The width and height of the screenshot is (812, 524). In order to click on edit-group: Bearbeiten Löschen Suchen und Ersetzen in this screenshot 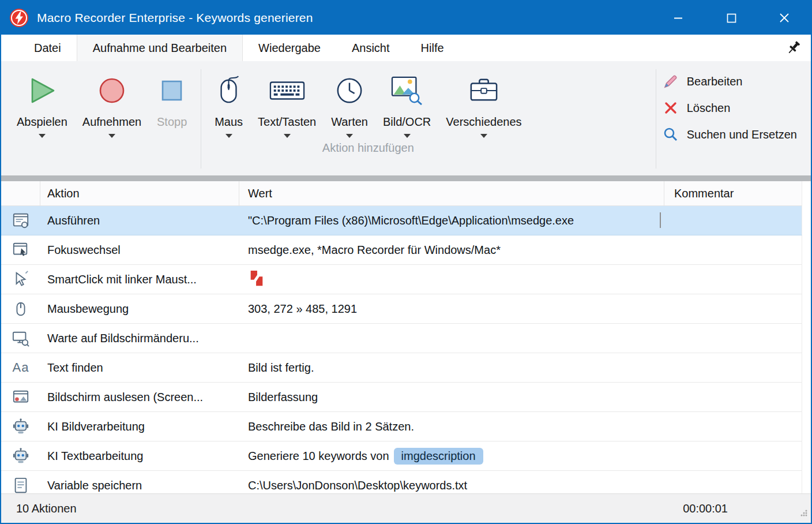, I will do `click(730, 120)`.